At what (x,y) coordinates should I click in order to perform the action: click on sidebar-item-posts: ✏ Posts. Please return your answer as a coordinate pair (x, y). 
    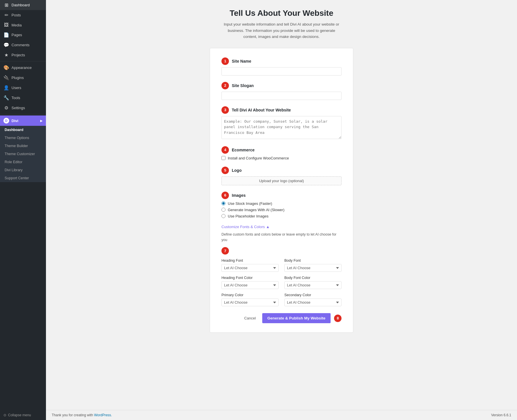
    Looking at the image, I should click on (23, 15).